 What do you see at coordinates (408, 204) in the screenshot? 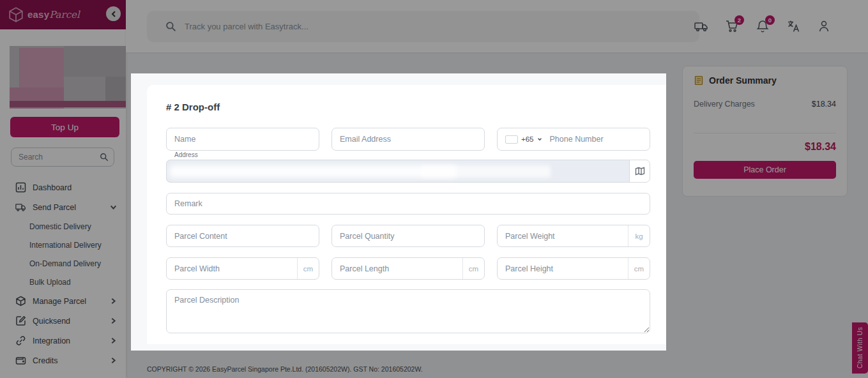
I see `remark-input` at bounding box center [408, 204].